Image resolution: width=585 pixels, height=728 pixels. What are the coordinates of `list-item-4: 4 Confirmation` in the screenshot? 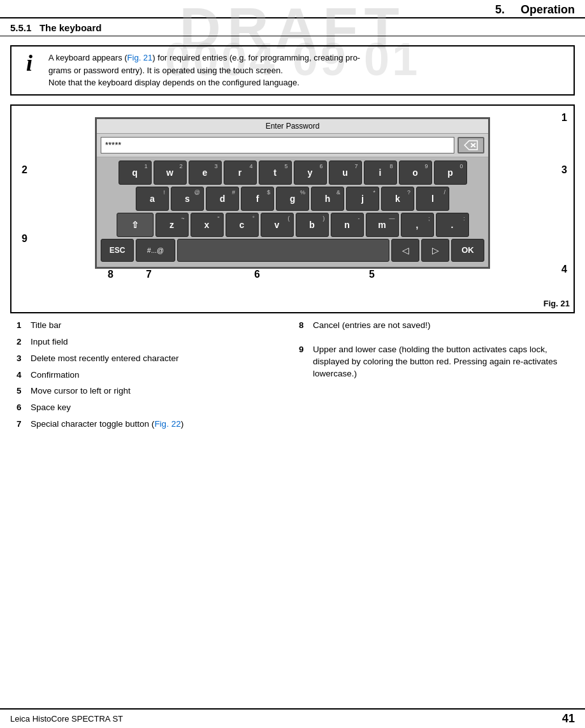 It's located at (152, 376).